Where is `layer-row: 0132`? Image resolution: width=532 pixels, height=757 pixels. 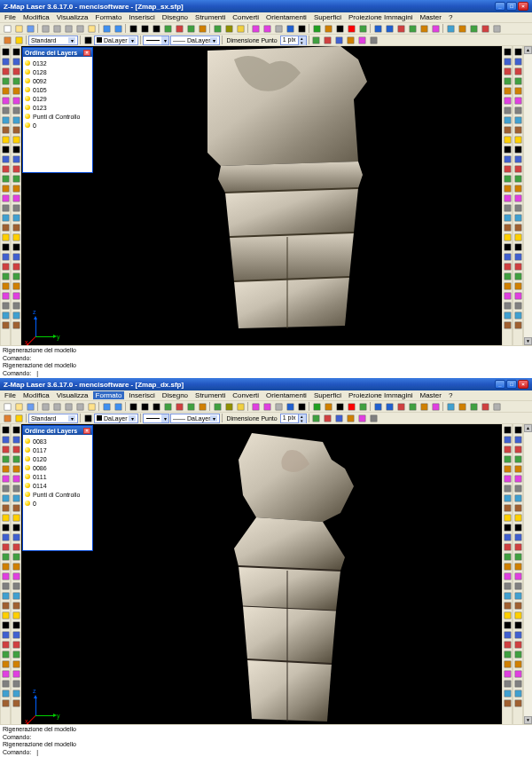 layer-row: 0132 is located at coordinates (58, 63).